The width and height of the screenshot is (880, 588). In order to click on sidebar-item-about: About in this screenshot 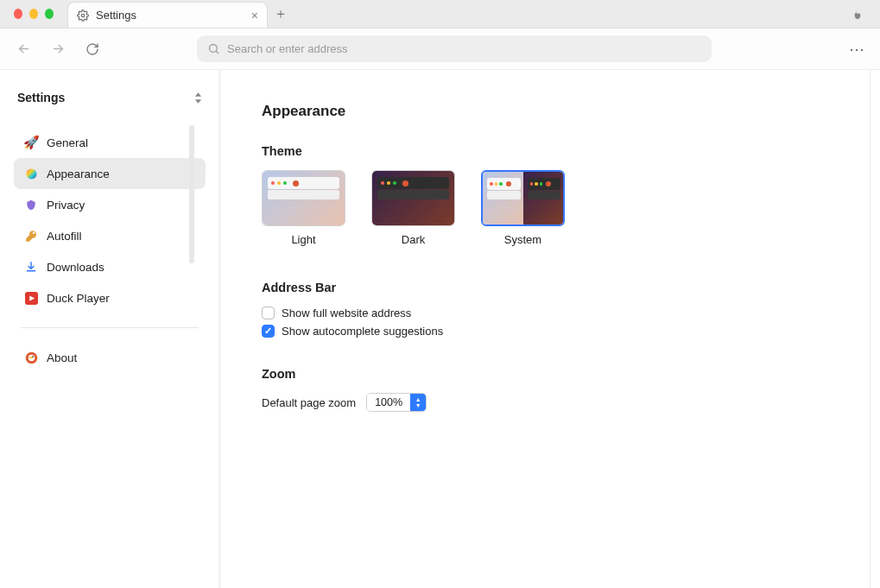, I will do `click(110, 357)`.